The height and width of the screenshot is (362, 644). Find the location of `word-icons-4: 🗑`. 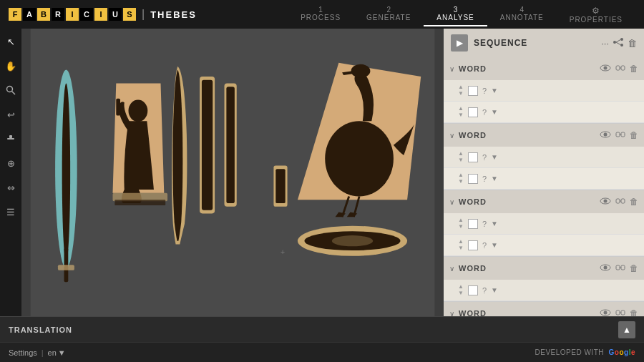

word-icons-4: 🗑 is located at coordinates (619, 269).